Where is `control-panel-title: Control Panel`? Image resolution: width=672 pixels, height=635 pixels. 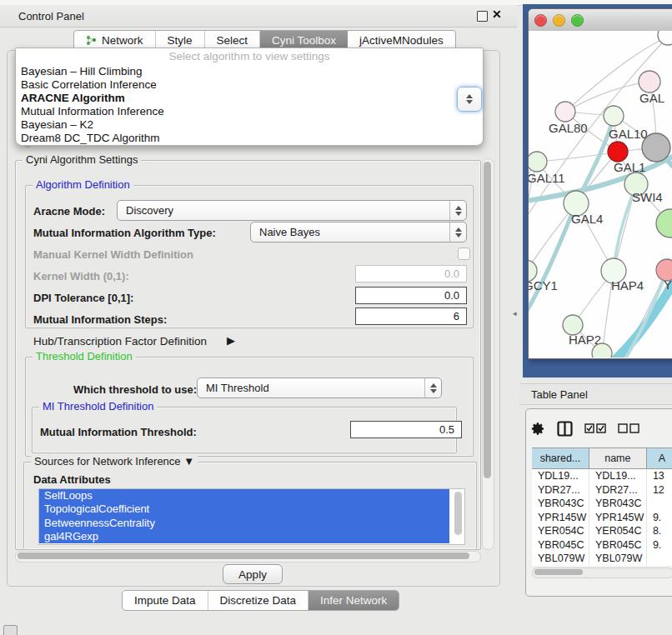 control-panel-title: Control Panel is located at coordinates (52, 17).